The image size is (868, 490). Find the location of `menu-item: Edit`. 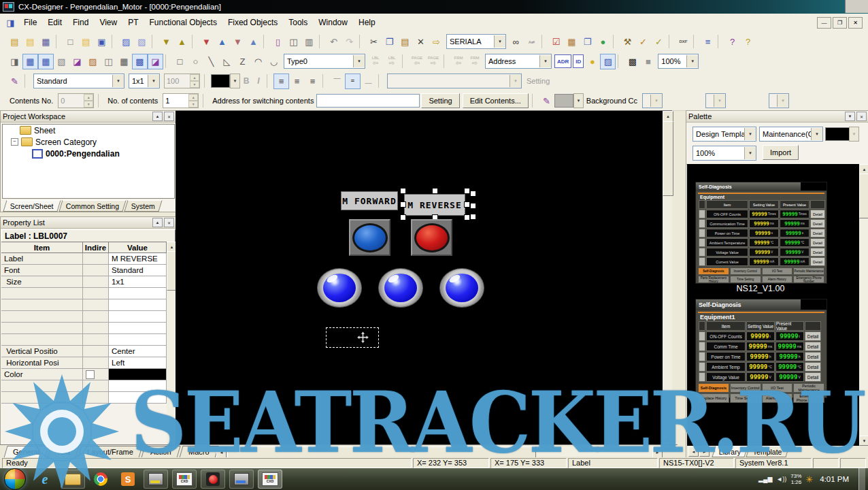

menu-item: Edit is located at coordinates (54, 22).